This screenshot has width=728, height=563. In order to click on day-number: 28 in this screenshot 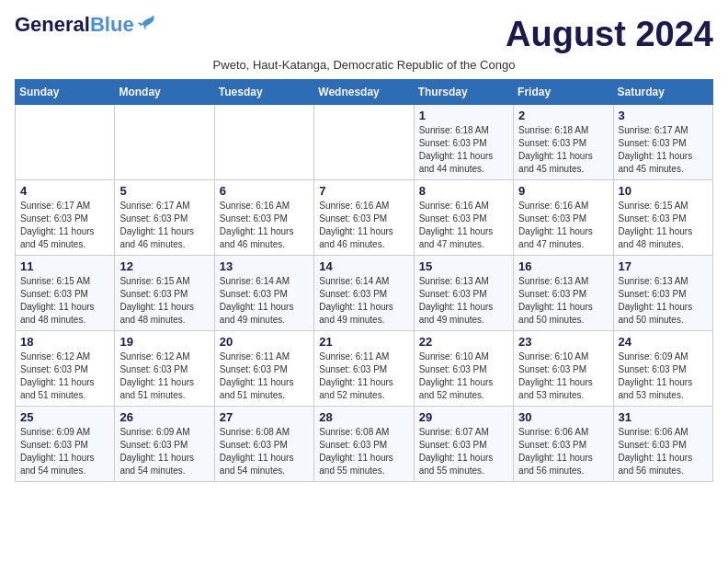, I will do `click(364, 418)`.